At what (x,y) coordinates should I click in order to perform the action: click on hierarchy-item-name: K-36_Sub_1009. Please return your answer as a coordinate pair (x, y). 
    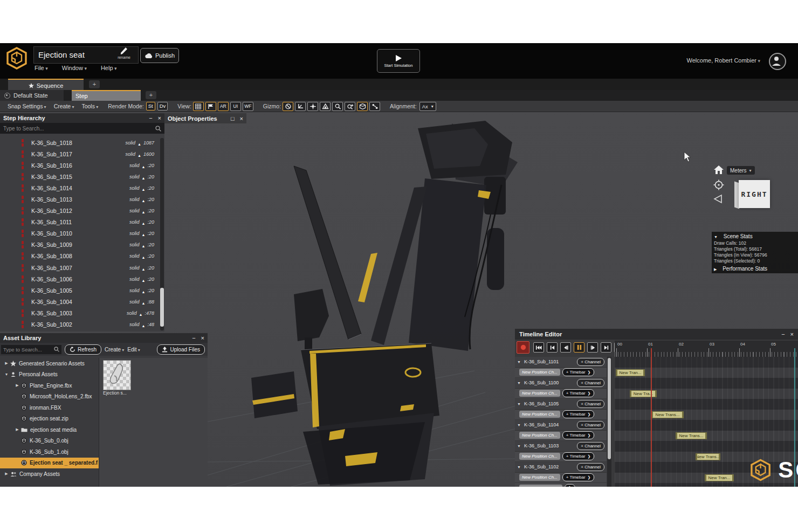
    Looking at the image, I should click on (52, 245).